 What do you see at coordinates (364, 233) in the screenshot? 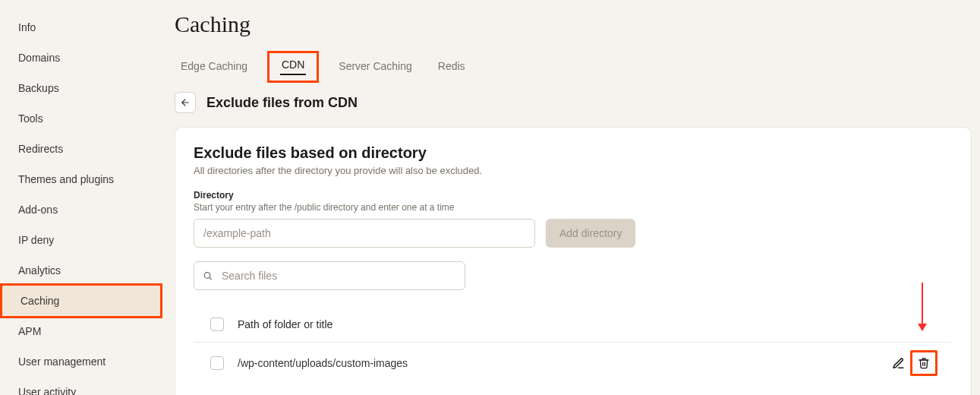
I see `directory-input` at bounding box center [364, 233].